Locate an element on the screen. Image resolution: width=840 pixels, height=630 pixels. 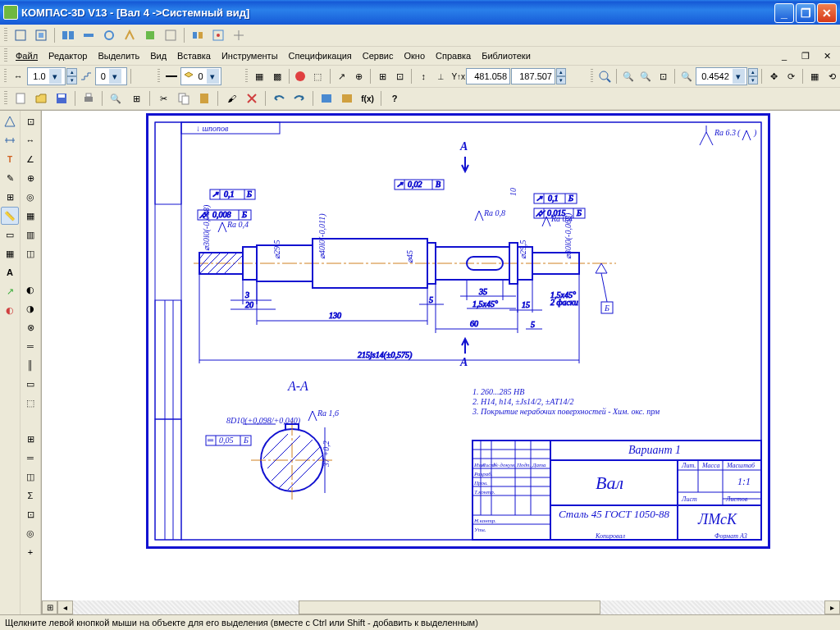
scale-spinner: ▴▾ is located at coordinates (71, 76).